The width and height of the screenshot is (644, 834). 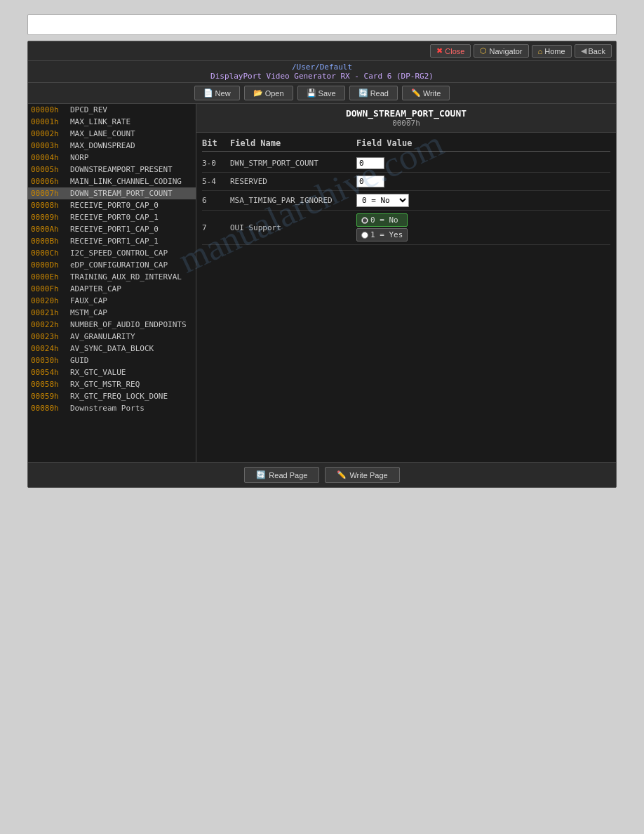 I want to click on navigator-button: ⬡ Navigator, so click(x=501, y=51).